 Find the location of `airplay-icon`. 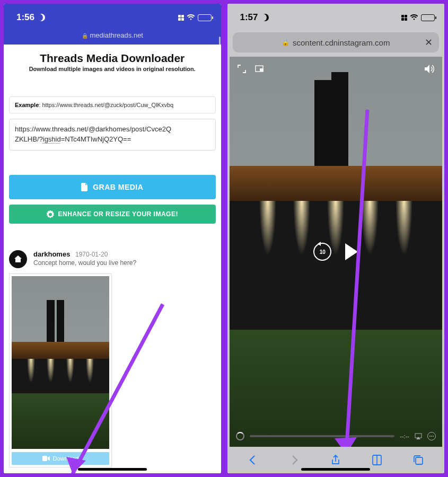

airplay-icon is located at coordinates (418, 436).